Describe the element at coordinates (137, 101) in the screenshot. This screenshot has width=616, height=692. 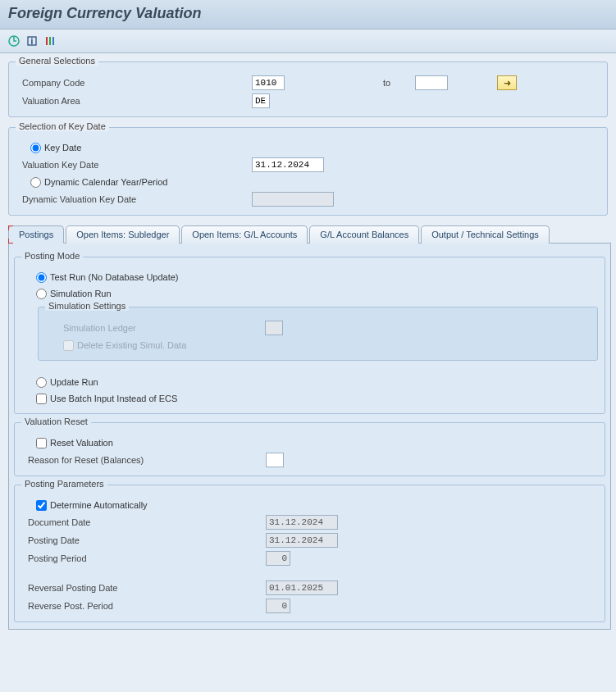
I see `label-valuation-area: Valuation Area` at that location.